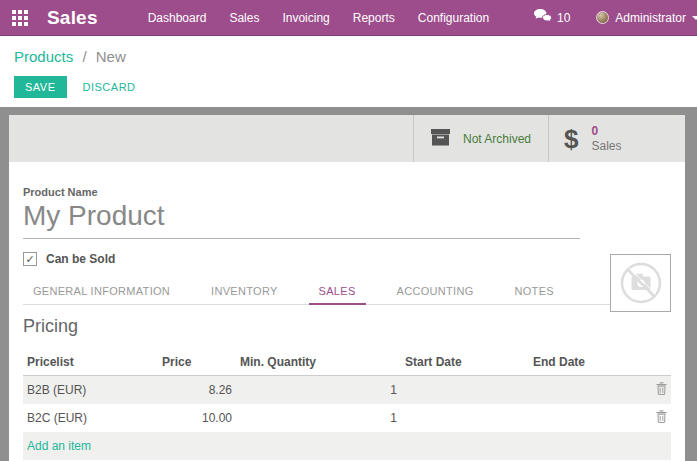 This screenshot has width=697, height=461. Describe the element at coordinates (319, 18) in the screenshot. I see `top-menu: Dashboard Sales Invoicing Reports Config…` at that location.